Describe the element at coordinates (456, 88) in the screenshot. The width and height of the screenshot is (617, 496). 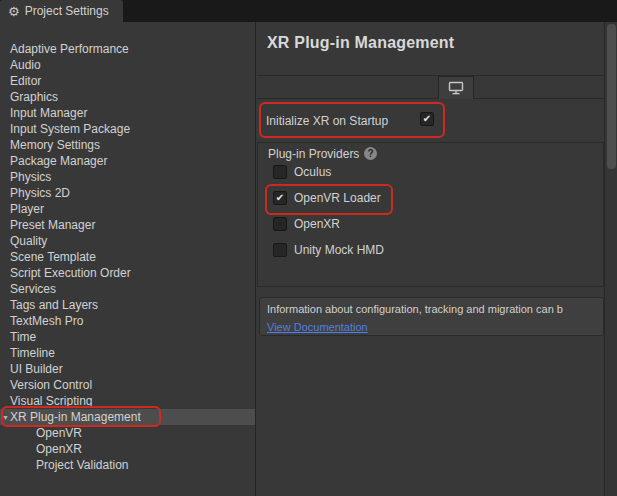
I see `monitor-icon` at that location.